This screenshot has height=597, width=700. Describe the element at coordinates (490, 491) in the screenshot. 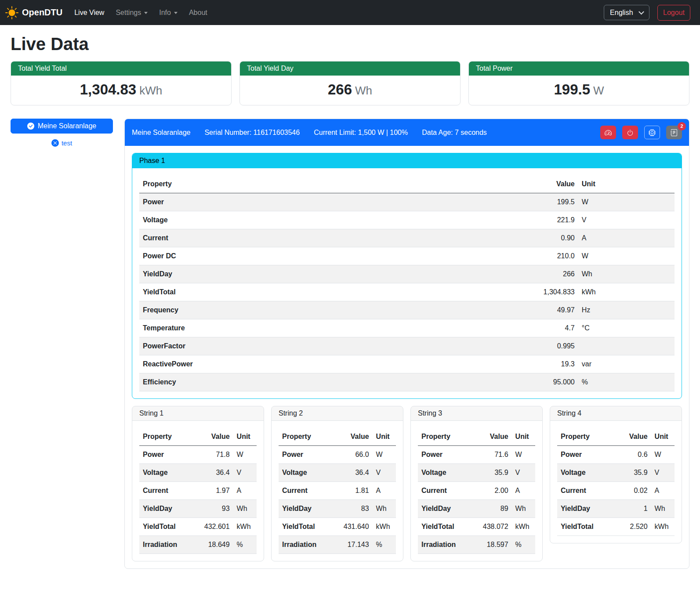

I see `value-cell: 2.00` at that location.